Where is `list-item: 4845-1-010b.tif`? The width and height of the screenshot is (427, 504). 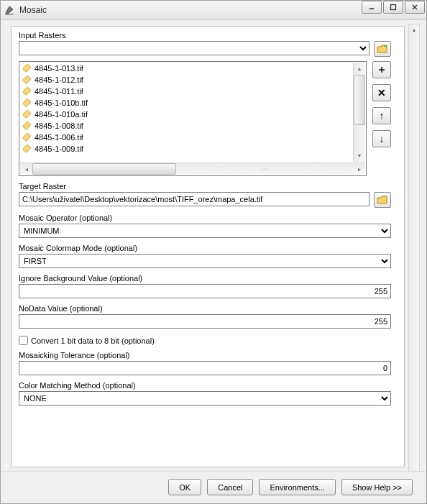
list-item: 4845-1-010b.tif is located at coordinates (186, 103).